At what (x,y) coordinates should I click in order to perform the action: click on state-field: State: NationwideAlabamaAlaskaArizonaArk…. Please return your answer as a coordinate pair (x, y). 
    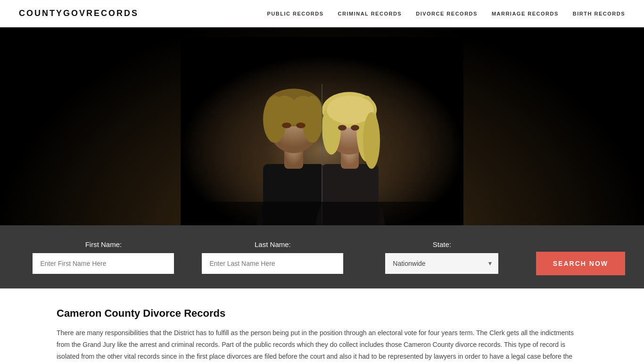
    Looking at the image, I should click on (442, 257).